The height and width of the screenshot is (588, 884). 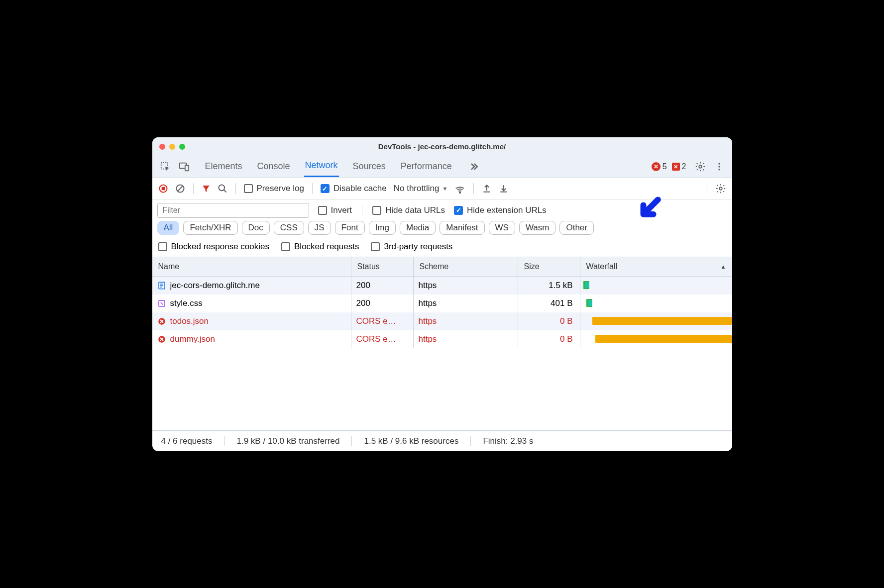 I want to click on type-chip-media: Media, so click(x=418, y=228).